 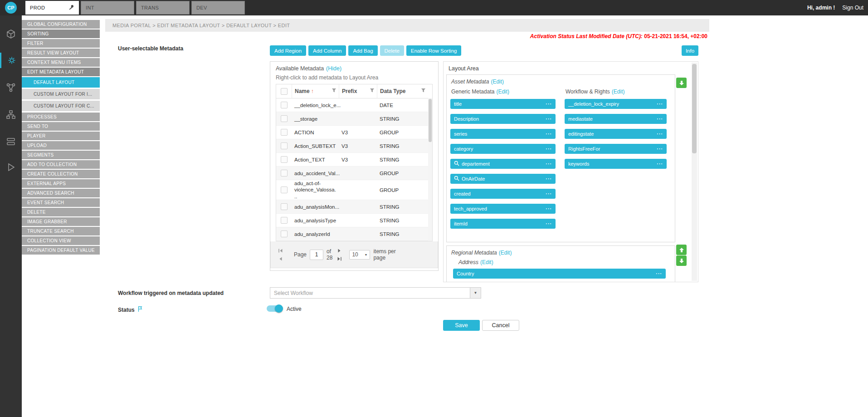 I want to click on status-toggle-knob, so click(x=279, y=309).